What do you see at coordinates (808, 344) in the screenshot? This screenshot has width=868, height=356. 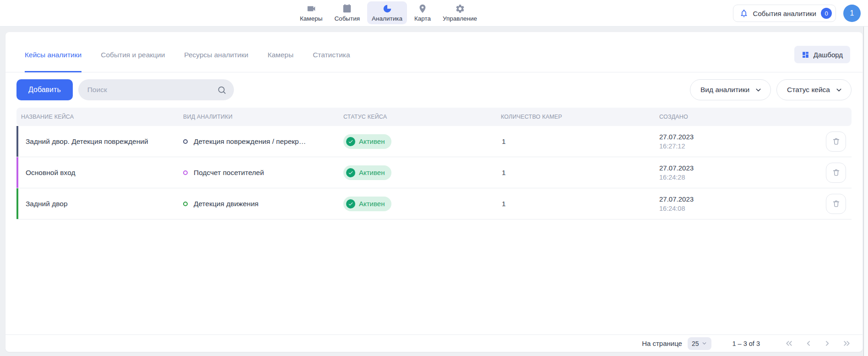 I see `previous-page-button` at bounding box center [808, 344].